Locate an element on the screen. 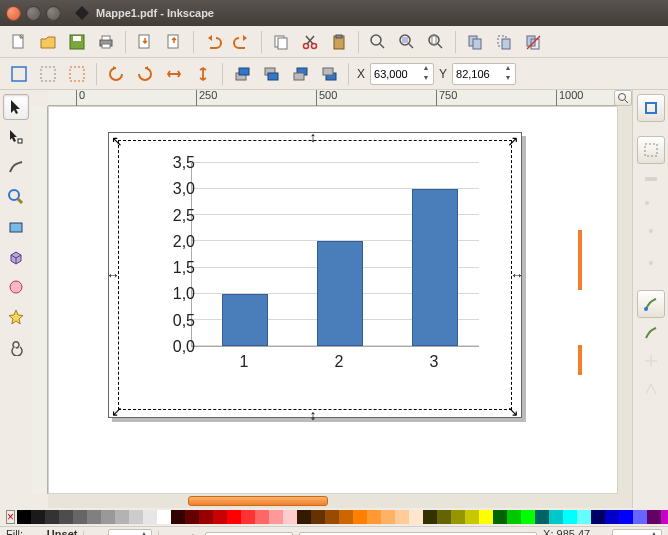 This screenshot has height=535, width=668. undo-button is located at coordinates (213, 42).